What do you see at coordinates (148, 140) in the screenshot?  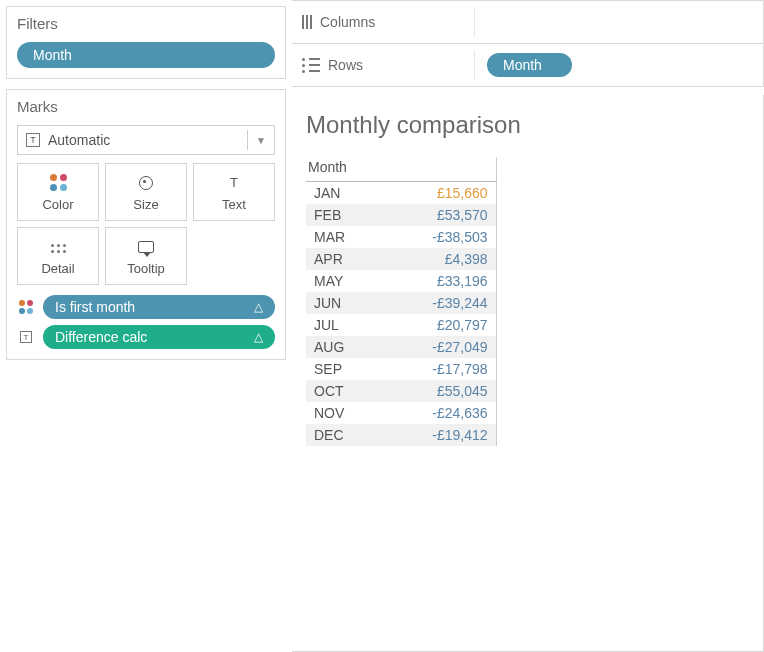 I see `mark-type-label: Automatic` at bounding box center [148, 140].